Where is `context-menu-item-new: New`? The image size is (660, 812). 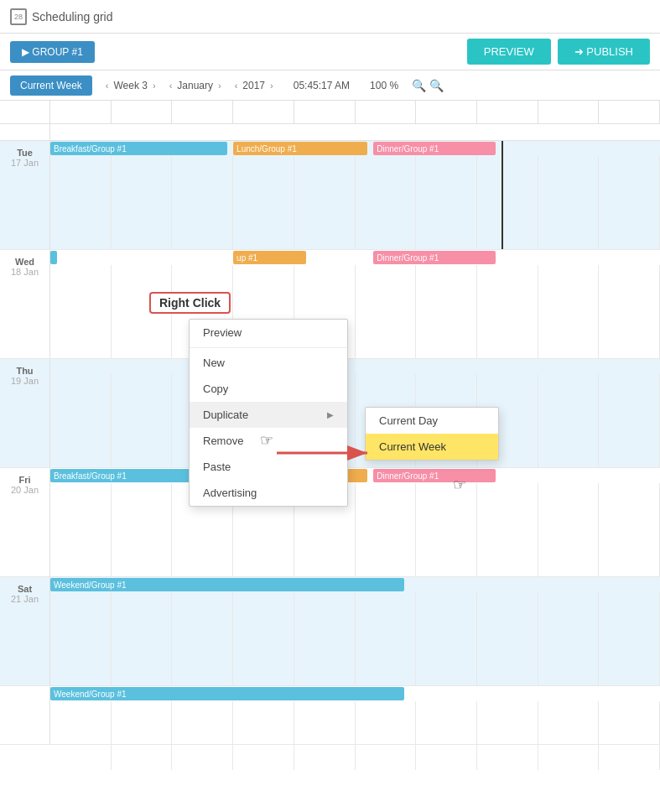 context-menu-item-new: New is located at coordinates (268, 362).